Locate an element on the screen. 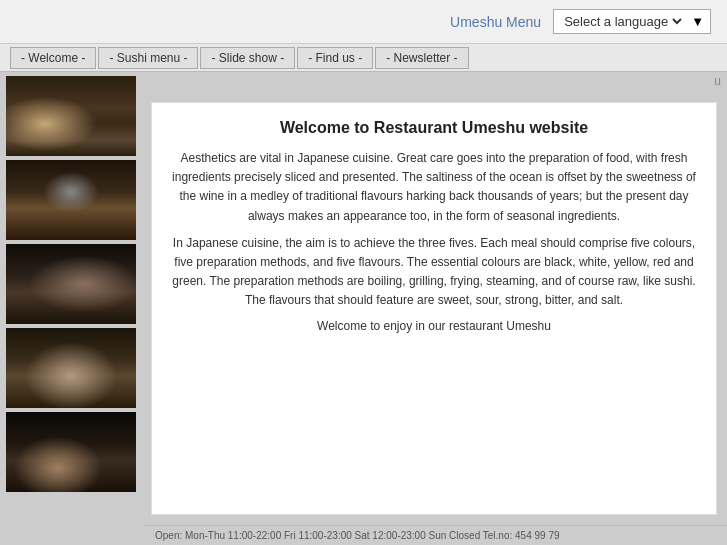 The height and width of the screenshot is (545, 727). footer-bar: Open: Mon-Thu 11:00-22:00 Fri 11:00-23:0… is located at coordinates (436, 535).